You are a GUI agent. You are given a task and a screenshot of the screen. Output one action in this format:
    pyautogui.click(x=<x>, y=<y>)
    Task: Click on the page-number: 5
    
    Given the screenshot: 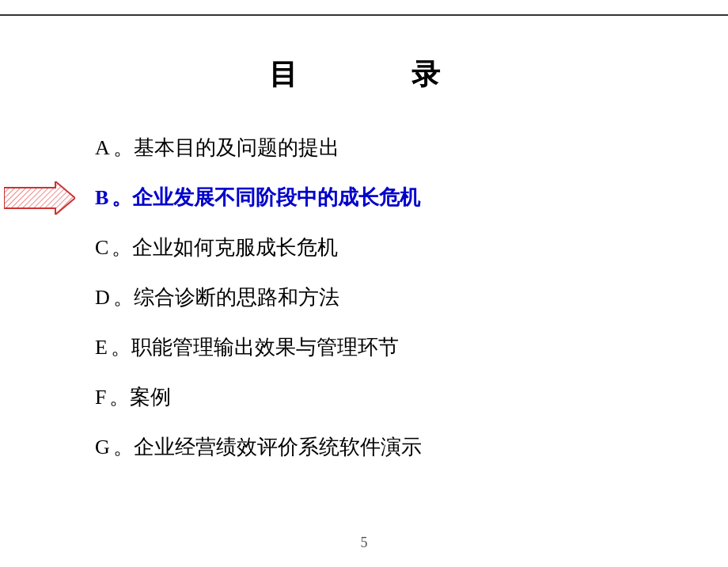 What is the action you would take?
    pyautogui.click(x=364, y=543)
    